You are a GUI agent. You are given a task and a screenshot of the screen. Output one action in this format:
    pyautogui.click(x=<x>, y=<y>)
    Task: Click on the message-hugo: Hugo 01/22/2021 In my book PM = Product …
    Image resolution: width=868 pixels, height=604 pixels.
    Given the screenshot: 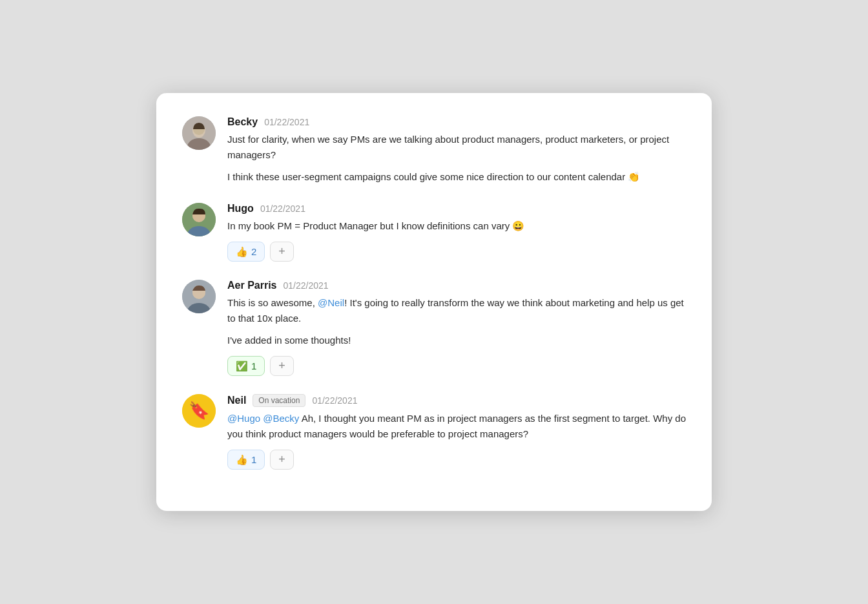 What is the action you would take?
    pyautogui.click(x=434, y=233)
    